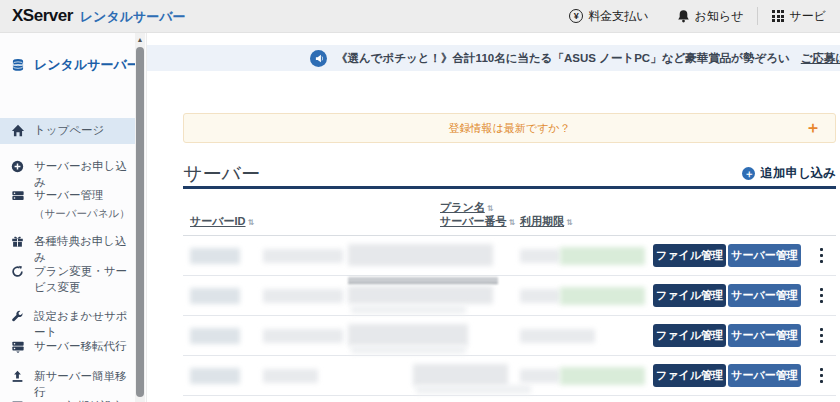  What do you see at coordinates (133, 17) in the screenshot?
I see `logo-secondary: レンタルサーバー` at bounding box center [133, 17].